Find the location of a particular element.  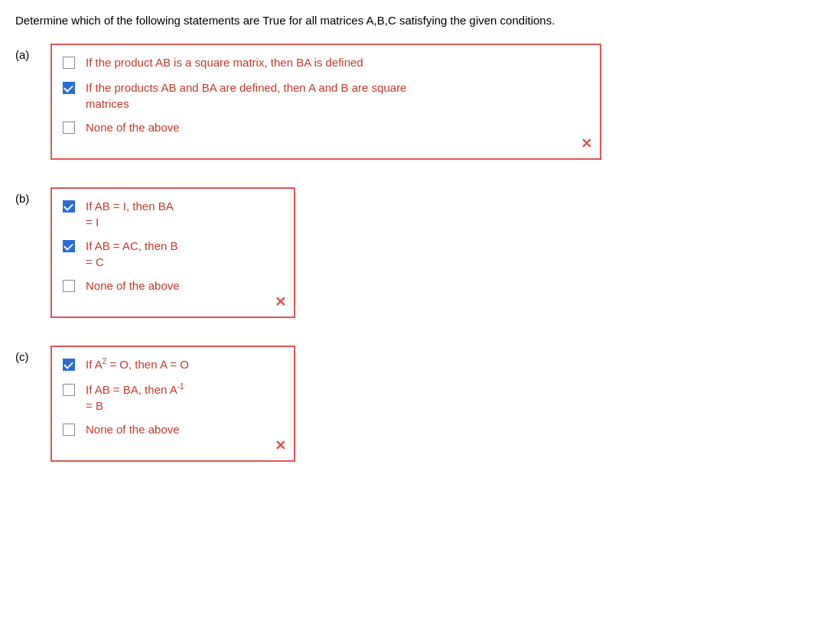

close-icon-b: ✕ is located at coordinates (280, 302).